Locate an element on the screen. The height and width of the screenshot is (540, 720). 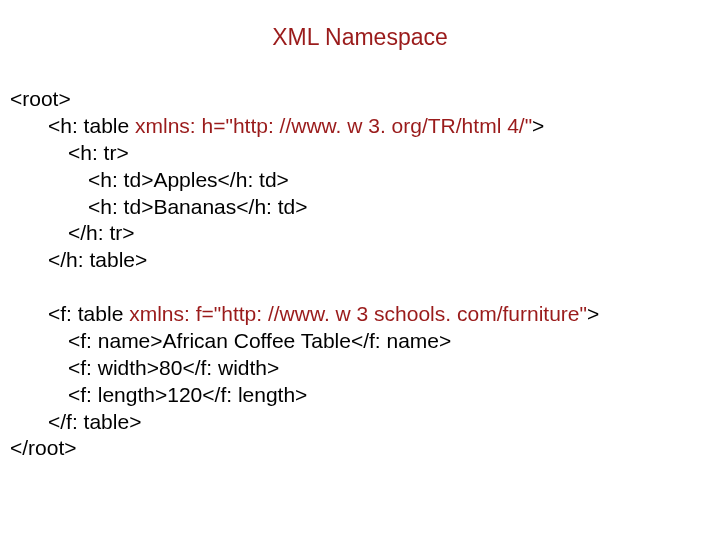
code-line: </f: table> is located at coordinates (76, 422).